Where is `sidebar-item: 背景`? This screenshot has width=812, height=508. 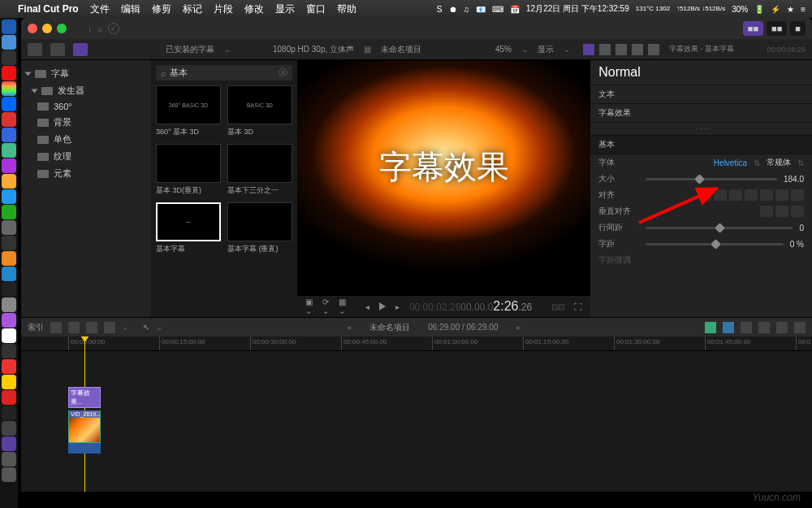 sidebar-item: 背景 is located at coordinates (86, 122).